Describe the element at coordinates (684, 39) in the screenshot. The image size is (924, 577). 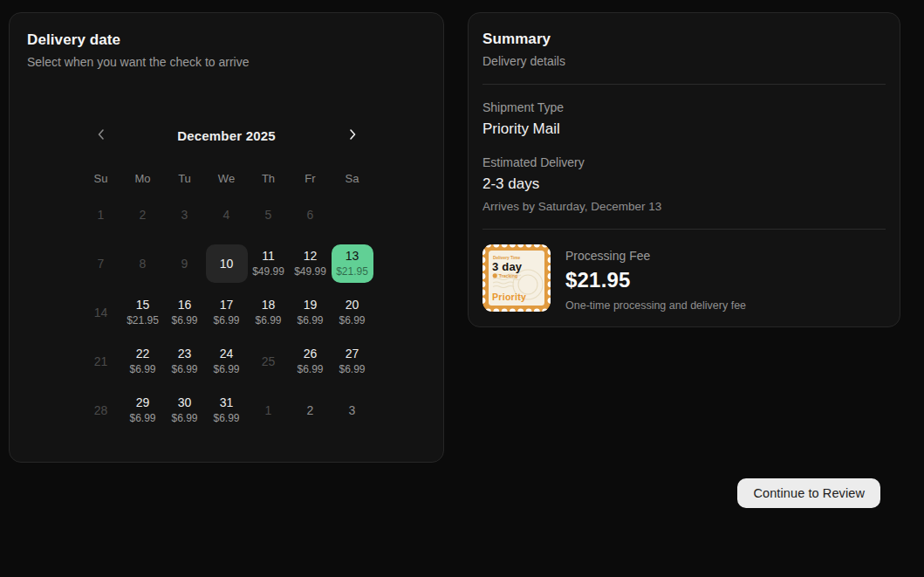
I see `summary-title: Summary` at that location.